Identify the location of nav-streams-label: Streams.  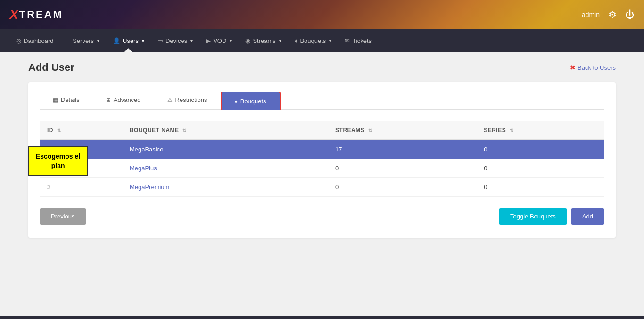
(264, 41).